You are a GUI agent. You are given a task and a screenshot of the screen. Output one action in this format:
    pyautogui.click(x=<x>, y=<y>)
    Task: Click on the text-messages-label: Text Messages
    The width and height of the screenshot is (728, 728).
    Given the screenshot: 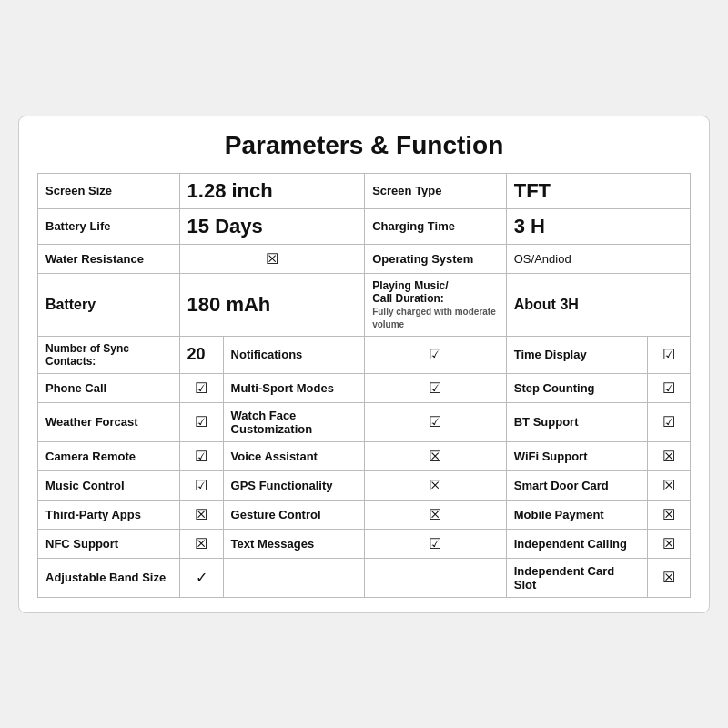 What is the action you would take?
    pyautogui.click(x=294, y=543)
    